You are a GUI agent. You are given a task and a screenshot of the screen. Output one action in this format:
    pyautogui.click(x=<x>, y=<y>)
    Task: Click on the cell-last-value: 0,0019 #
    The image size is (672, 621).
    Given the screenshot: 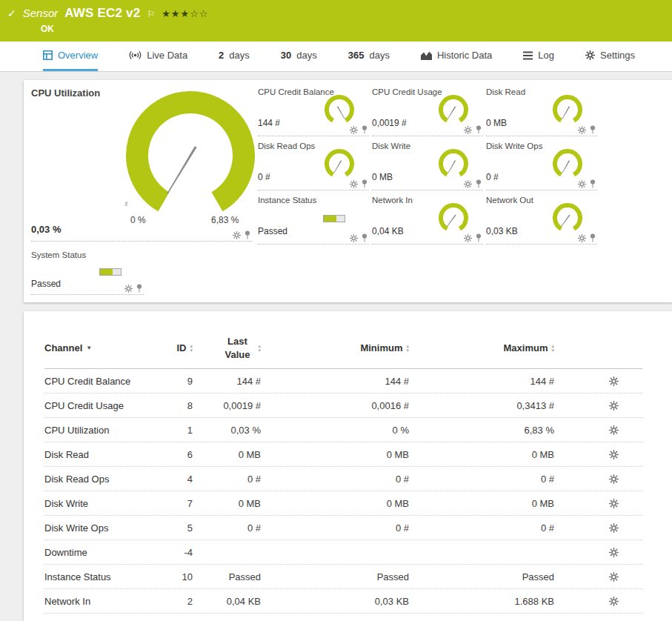 What is the action you would take?
    pyautogui.click(x=227, y=406)
    